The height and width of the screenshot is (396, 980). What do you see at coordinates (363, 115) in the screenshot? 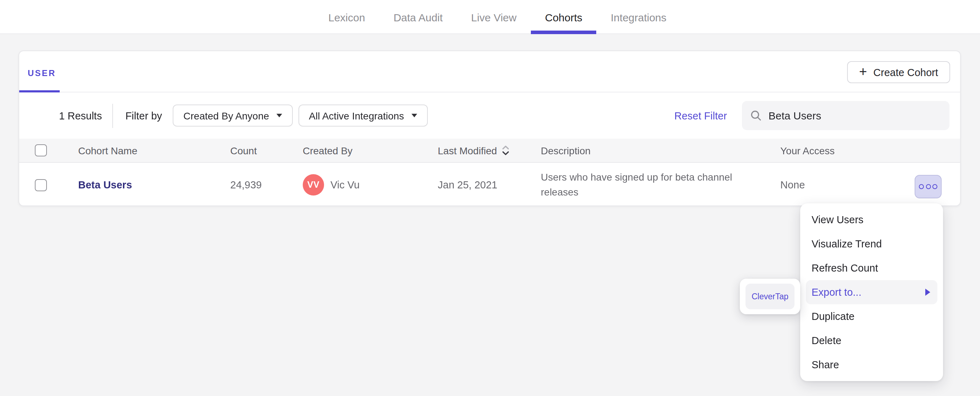
I see `integrations-filter-dropdown: All Active Integrations` at bounding box center [363, 115].